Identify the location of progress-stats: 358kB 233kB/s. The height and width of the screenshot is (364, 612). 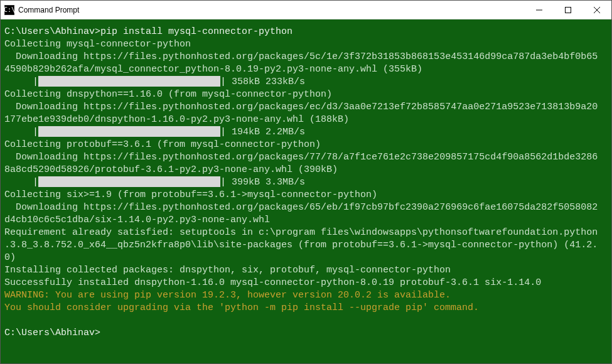
(266, 82).